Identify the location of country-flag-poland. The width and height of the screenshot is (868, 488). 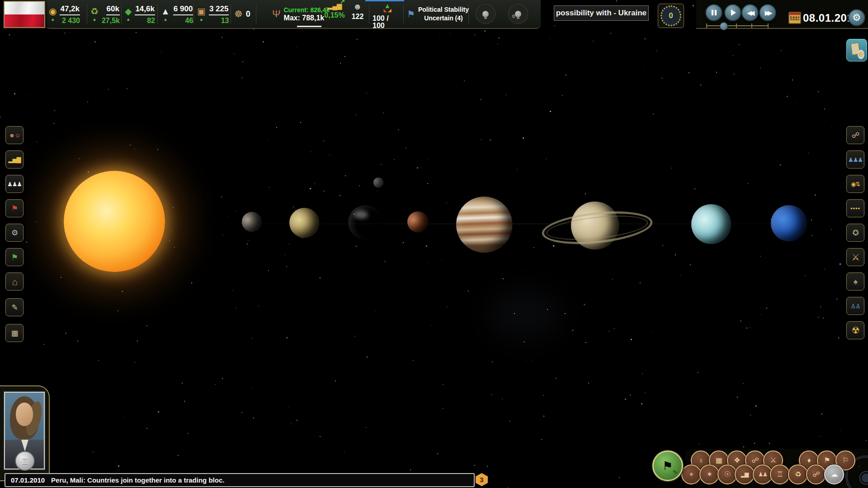
(24, 14).